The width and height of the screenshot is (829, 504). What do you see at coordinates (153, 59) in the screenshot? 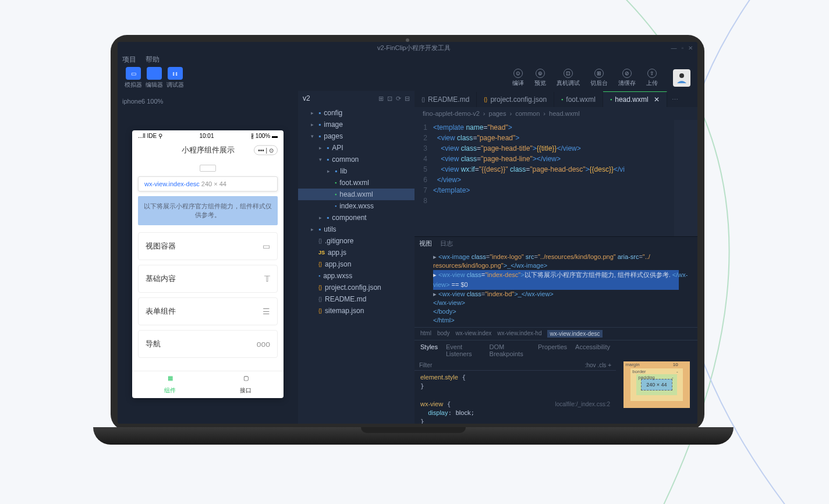
I see `menu-help: 帮助` at bounding box center [153, 59].